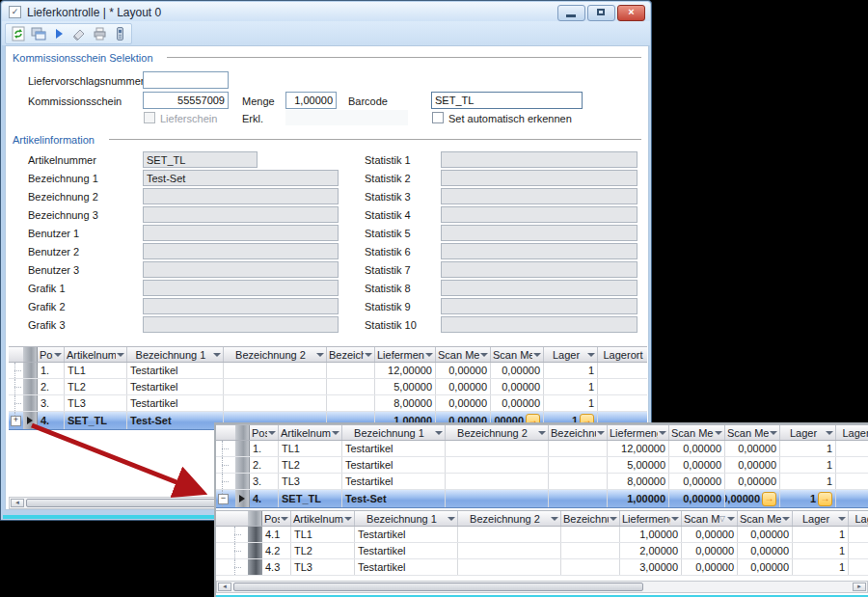 The height and width of the screenshot is (597, 868). What do you see at coordinates (51, 387) in the screenshot?
I see `cell-pos: 2.` at bounding box center [51, 387].